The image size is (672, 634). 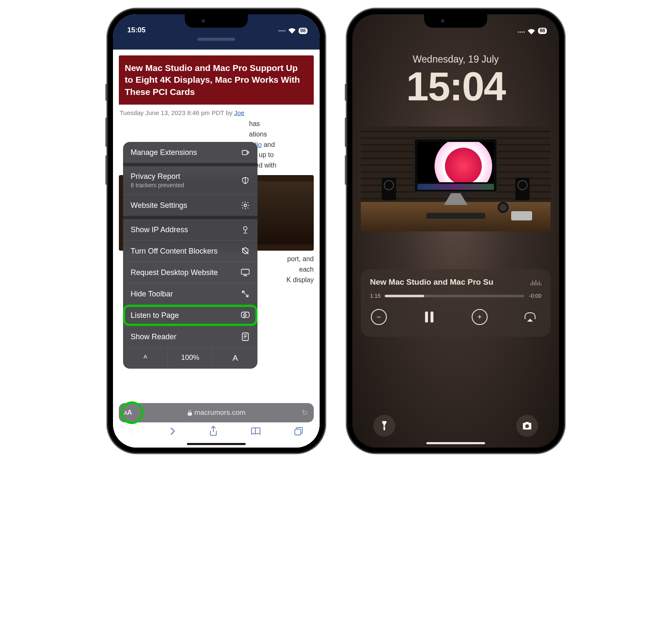 What do you see at coordinates (245, 205) in the screenshot?
I see `gear-icon` at bounding box center [245, 205].